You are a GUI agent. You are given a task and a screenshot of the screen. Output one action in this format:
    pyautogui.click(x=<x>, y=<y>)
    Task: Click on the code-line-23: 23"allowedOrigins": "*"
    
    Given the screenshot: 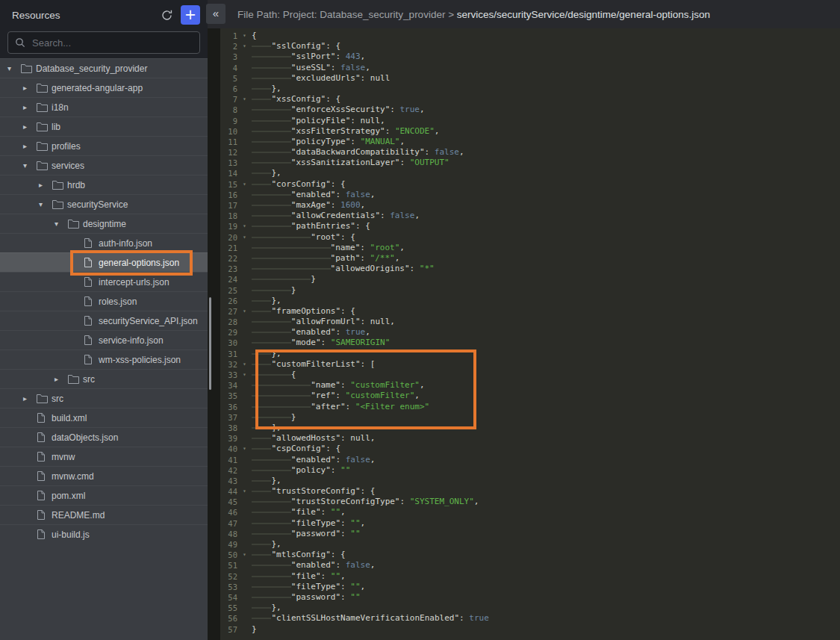 What is the action you would take?
    pyautogui.click(x=530, y=269)
    